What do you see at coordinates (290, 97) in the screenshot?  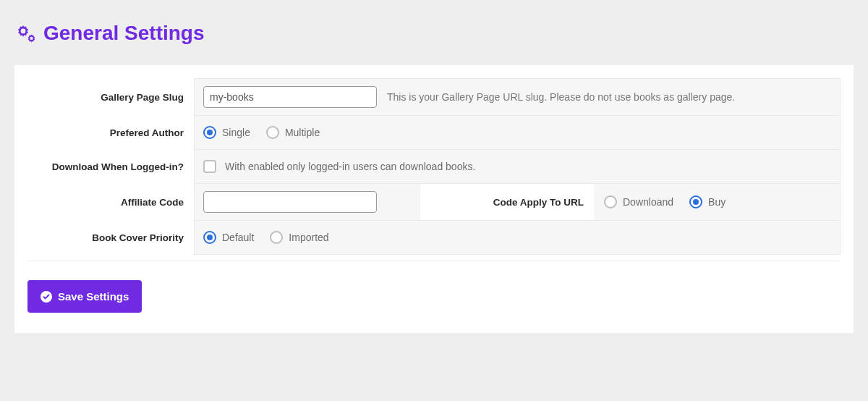 I see `gallery-slug-input` at bounding box center [290, 97].